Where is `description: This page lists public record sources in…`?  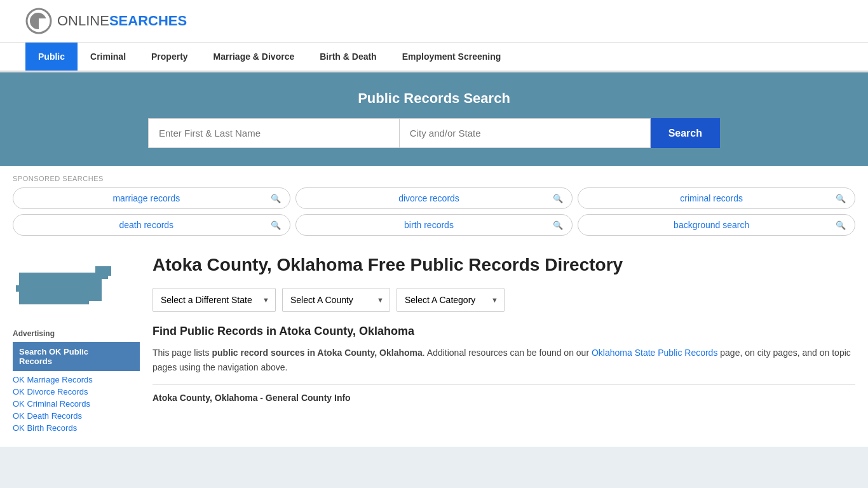 description: This page lists public record sources in… is located at coordinates (504, 360).